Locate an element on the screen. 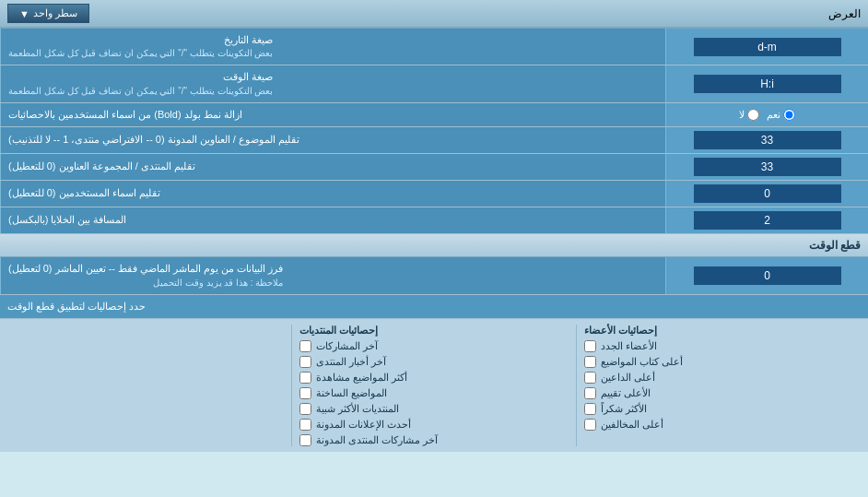 This screenshot has height=497, width=868. bold-remove-radio-cell: نعم لا is located at coordinates (767, 114).